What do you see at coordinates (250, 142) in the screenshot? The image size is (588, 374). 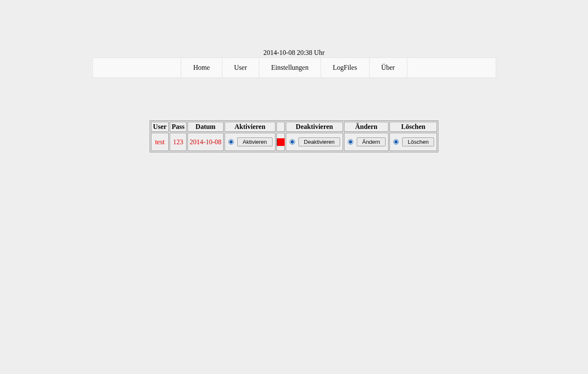 I see `cell-activate: Aktivieren` at bounding box center [250, 142].